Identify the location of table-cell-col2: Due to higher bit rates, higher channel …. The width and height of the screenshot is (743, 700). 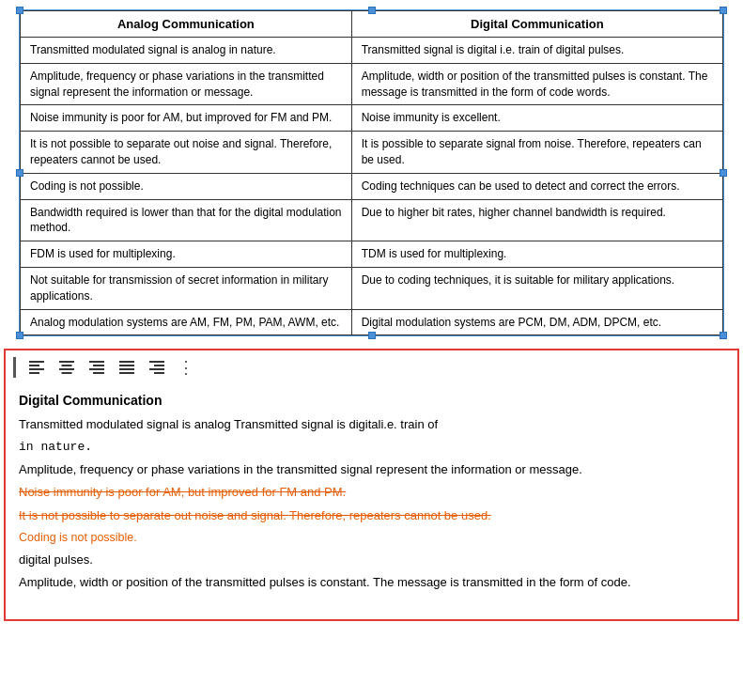
(537, 220).